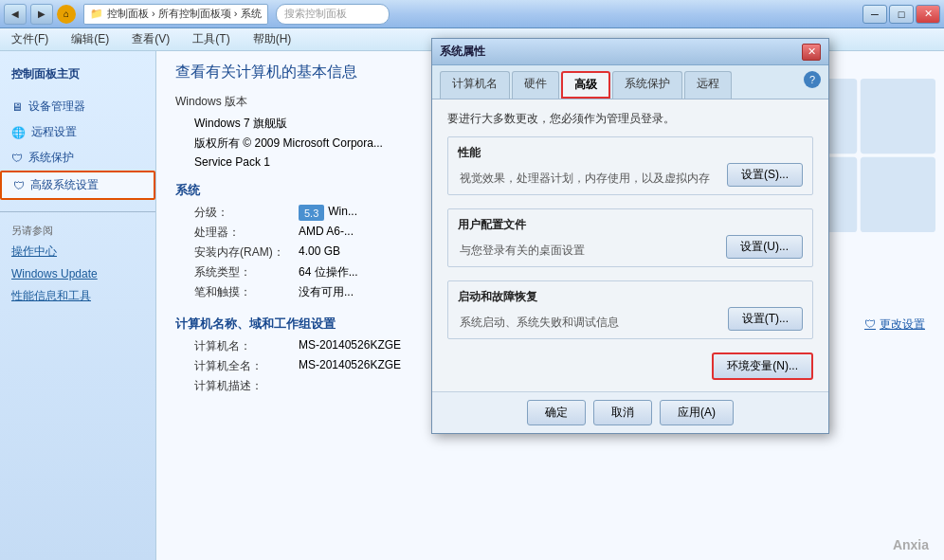 The image size is (944, 560). What do you see at coordinates (42, 14) in the screenshot?
I see `forward-button: ▶` at bounding box center [42, 14].